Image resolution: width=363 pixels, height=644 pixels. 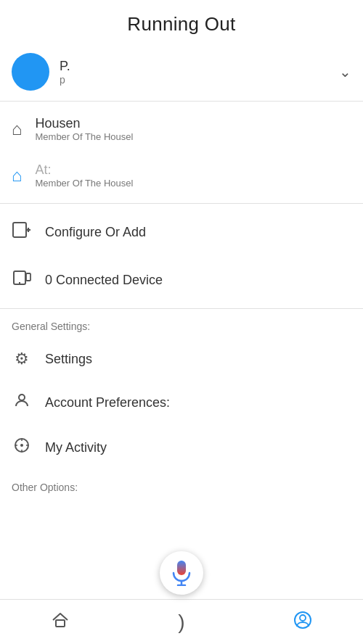 What do you see at coordinates (182, 232) in the screenshot?
I see `configure-action: Configure Or Add` at bounding box center [182, 232].